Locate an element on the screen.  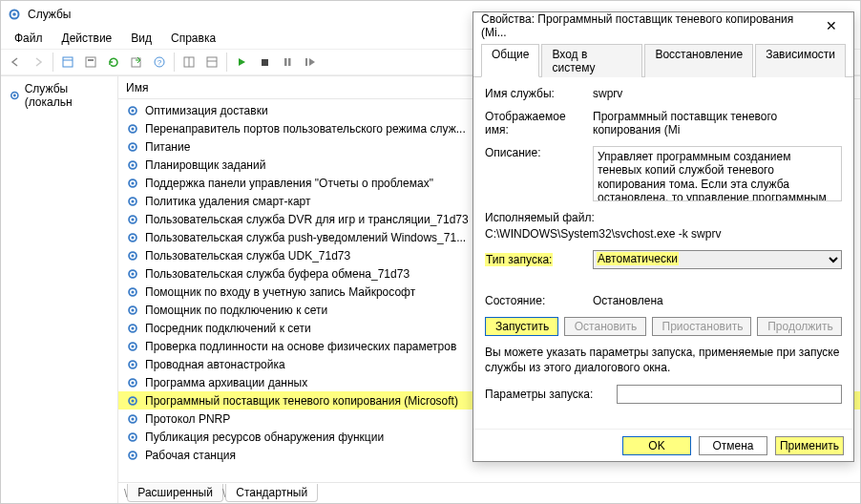
tab-logon: Вход в систему is located at coordinates (592, 61).